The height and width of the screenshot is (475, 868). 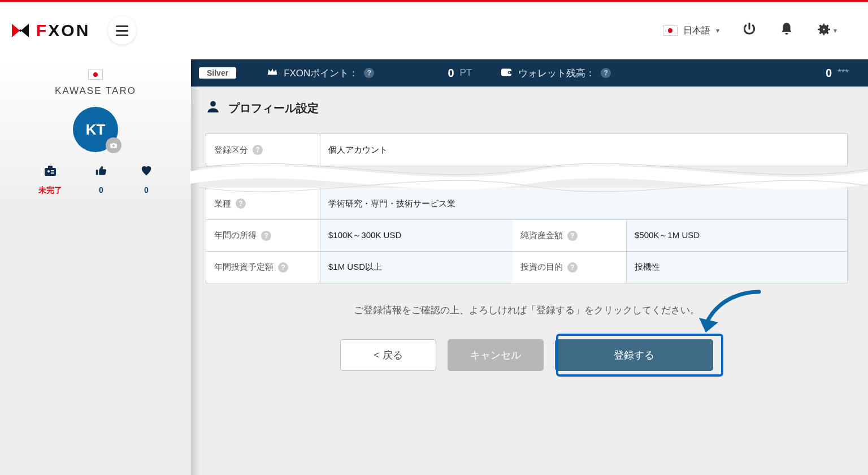 What do you see at coordinates (321, 74) in the screenshot?
I see `points-label: FXONポイント：` at bounding box center [321, 74].